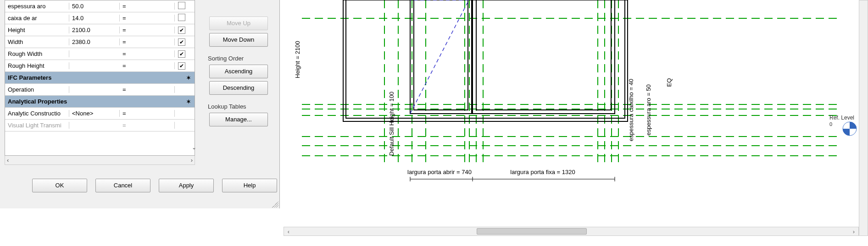 The height and width of the screenshot is (246, 868). I want to click on group-header-analytical: Analytical Properties ✶, so click(100, 102).